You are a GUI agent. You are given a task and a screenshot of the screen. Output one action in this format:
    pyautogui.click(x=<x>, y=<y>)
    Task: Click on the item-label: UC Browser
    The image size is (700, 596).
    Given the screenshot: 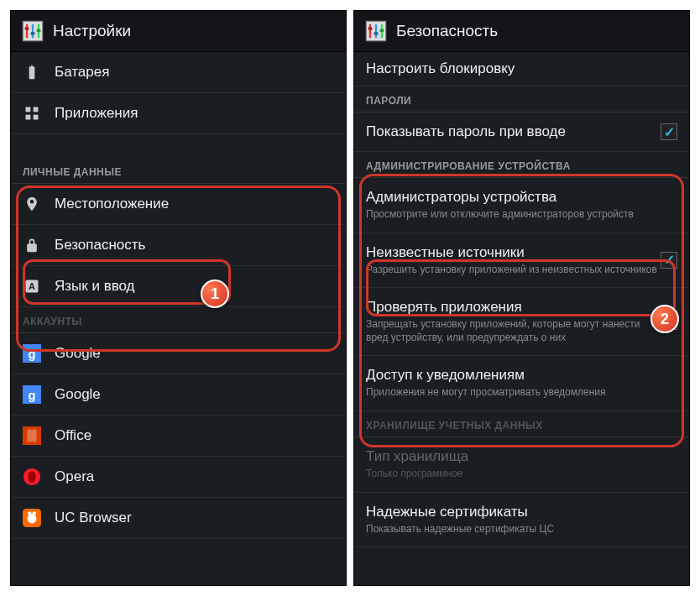 What is the action you would take?
    pyautogui.click(x=93, y=518)
    